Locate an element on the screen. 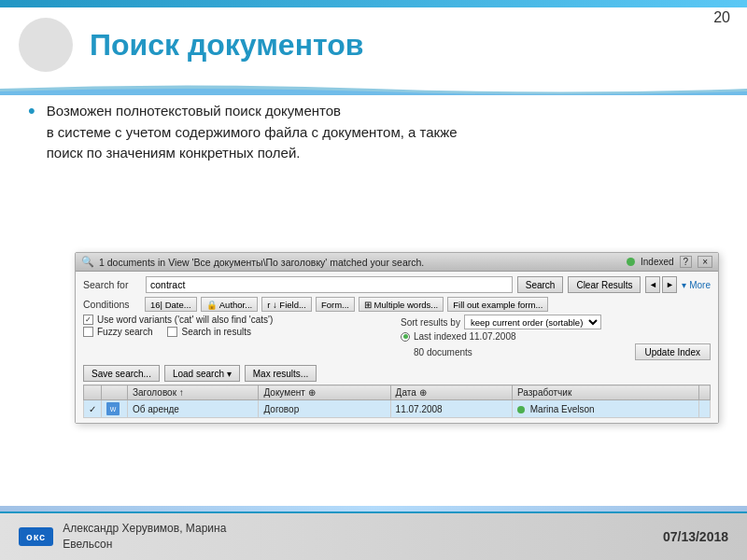 Image resolution: width=747 pixels, height=560 pixels. next-arrow: ► is located at coordinates (669, 285).